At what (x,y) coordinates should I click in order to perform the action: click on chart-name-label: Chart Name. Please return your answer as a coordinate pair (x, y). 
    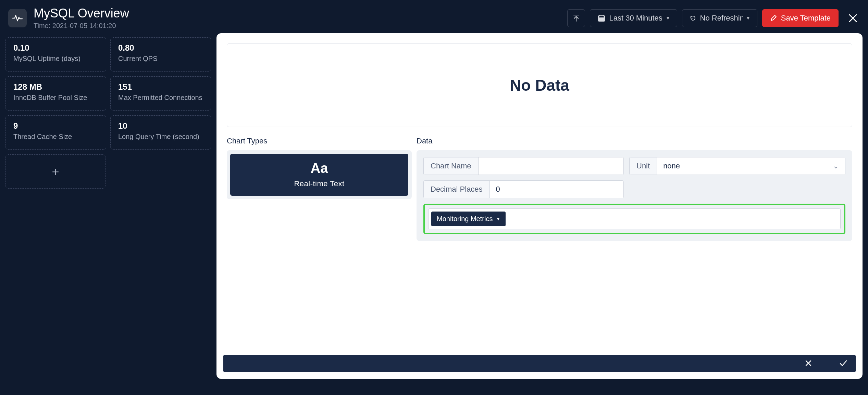
    Looking at the image, I should click on (451, 166).